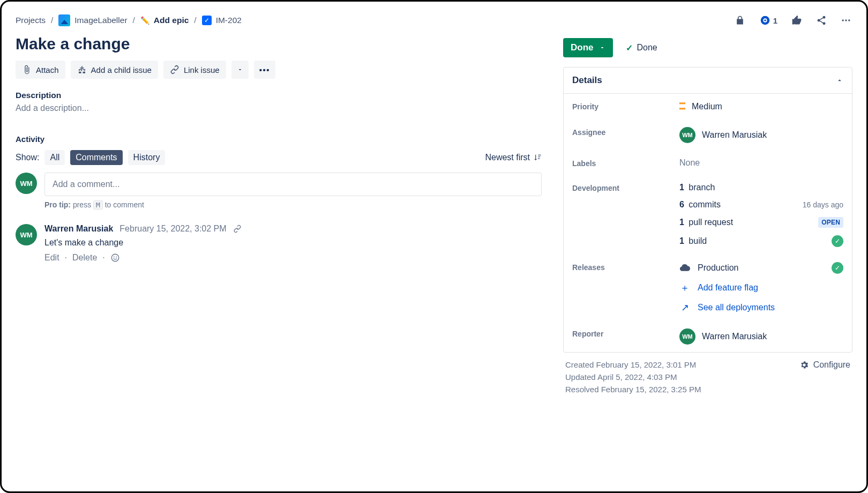  What do you see at coordinates (279, 108) in the screenshot?
I see `description-placeholder: Add a description...` at bounding box center [279, 108].